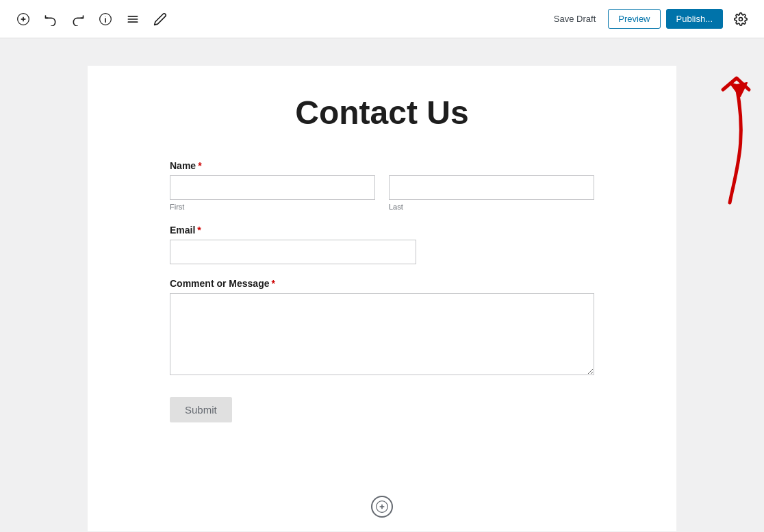  Describe the element at coordinates (199, 230) in the screenshot. I see `email-required-star: *` at that location.